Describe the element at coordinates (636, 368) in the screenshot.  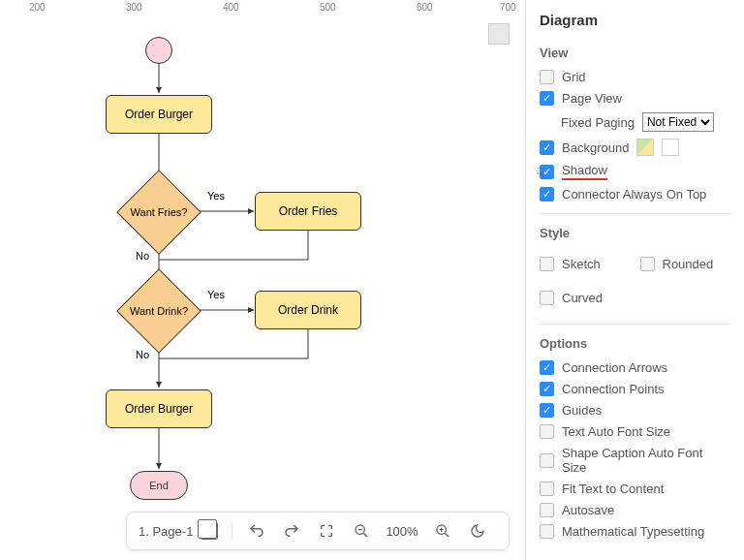
I see `option-connection-arrows: Connection Arrows` at that location.